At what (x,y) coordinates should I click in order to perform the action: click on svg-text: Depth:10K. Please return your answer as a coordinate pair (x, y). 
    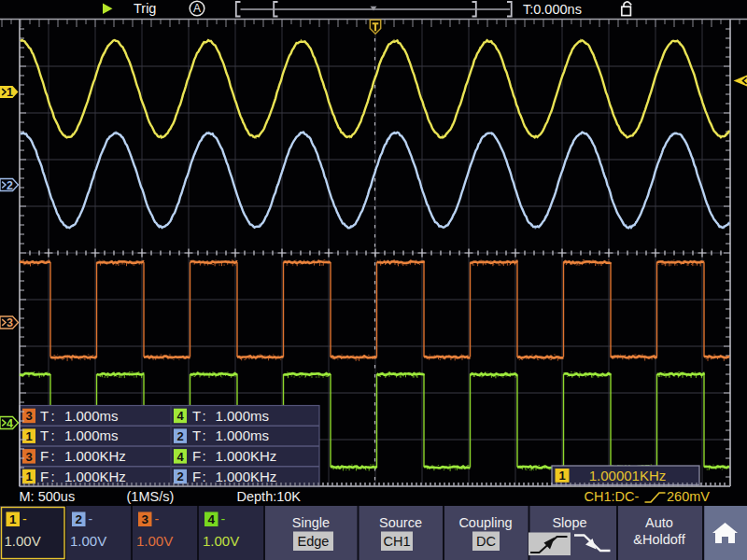
    Looking at the image, I should click on (269, 497).